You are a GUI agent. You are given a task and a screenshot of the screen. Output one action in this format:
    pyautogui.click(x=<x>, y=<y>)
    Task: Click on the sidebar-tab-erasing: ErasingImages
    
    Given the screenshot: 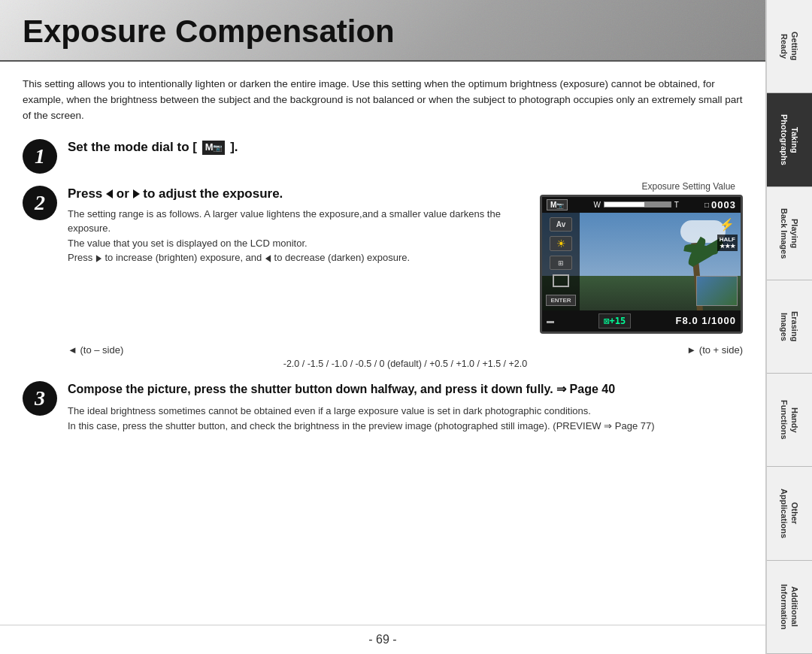 What is the action you would take?
    pyautogui.click(x=789, y=327)
    